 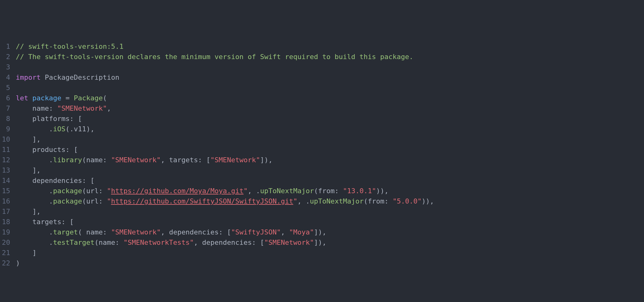 What do you see at coordinates (6, 211) in the screenshot?
I see `line-number: 17` at bounding box center [6, 211].